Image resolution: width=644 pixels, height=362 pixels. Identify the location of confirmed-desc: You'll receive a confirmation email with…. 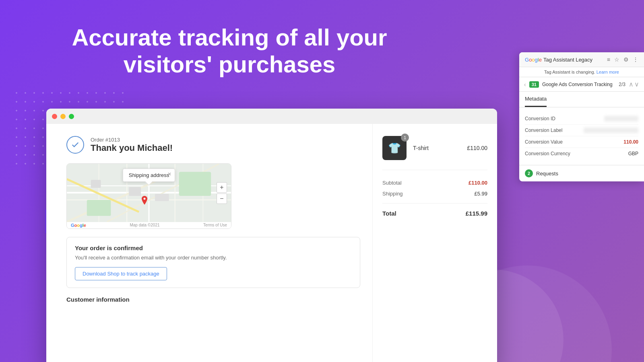
(213, 257).